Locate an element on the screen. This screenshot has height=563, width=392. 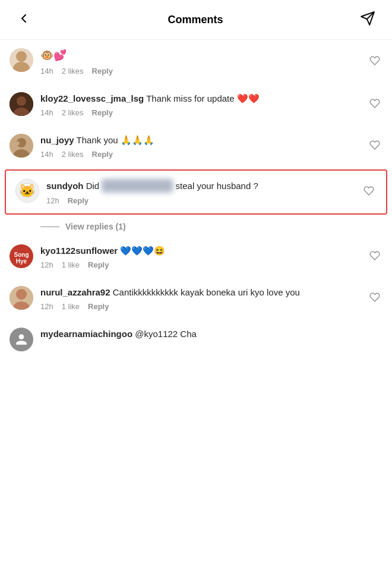
avatar: Song Hye is located at coordinates (21, 256).